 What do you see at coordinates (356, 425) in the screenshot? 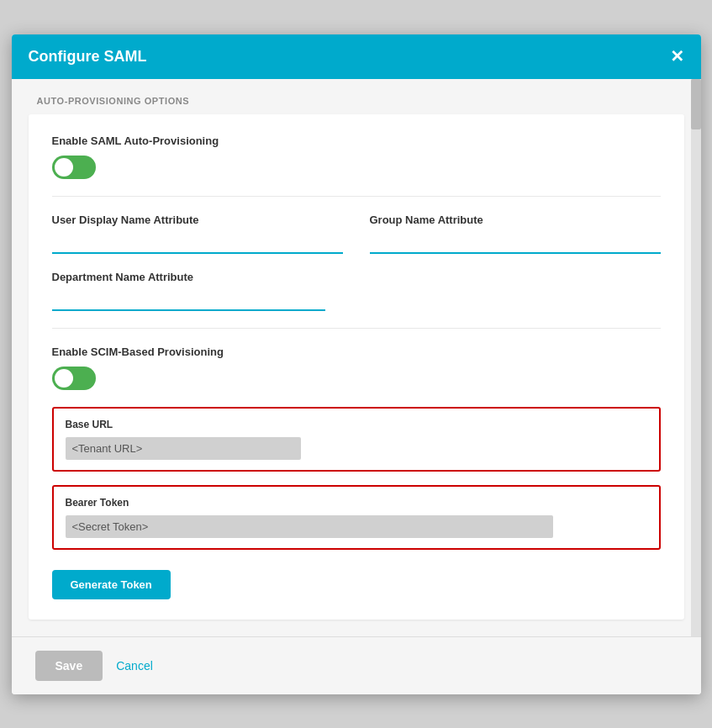
I see `base-url-label: Base URL` at bounding box center [356, 425].